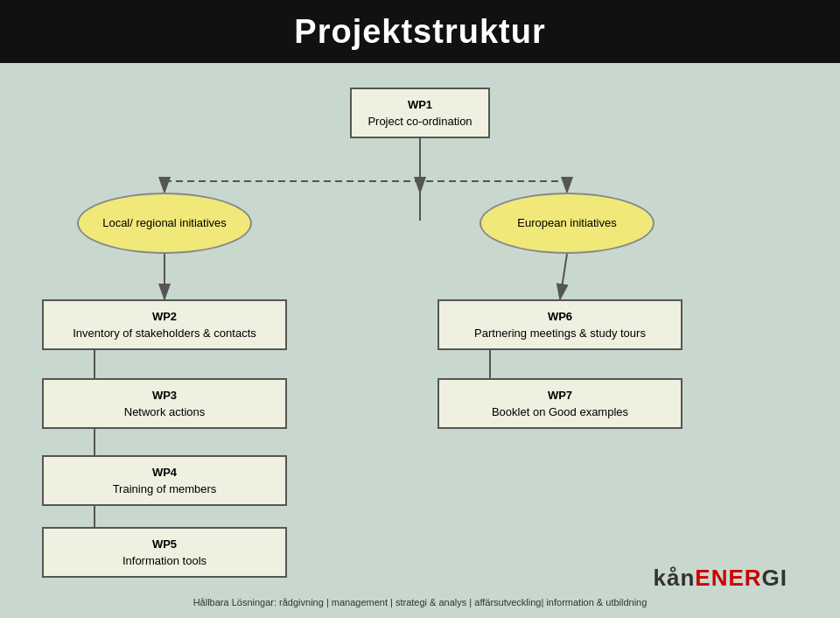 This screenshot has width=840, height=618. Describe the element at coordinates (560, 404) in the screenshot. I see `wp7-box: WP7 Booklet on Good examples` at that location.